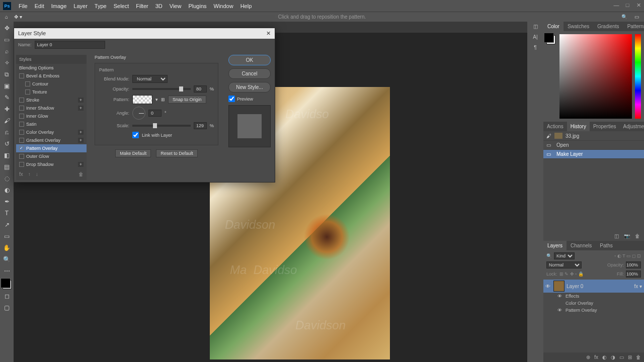 This screenshot has width=644, height=362. I want to click on new-preset-icon: ⊞, so click(163, 100).